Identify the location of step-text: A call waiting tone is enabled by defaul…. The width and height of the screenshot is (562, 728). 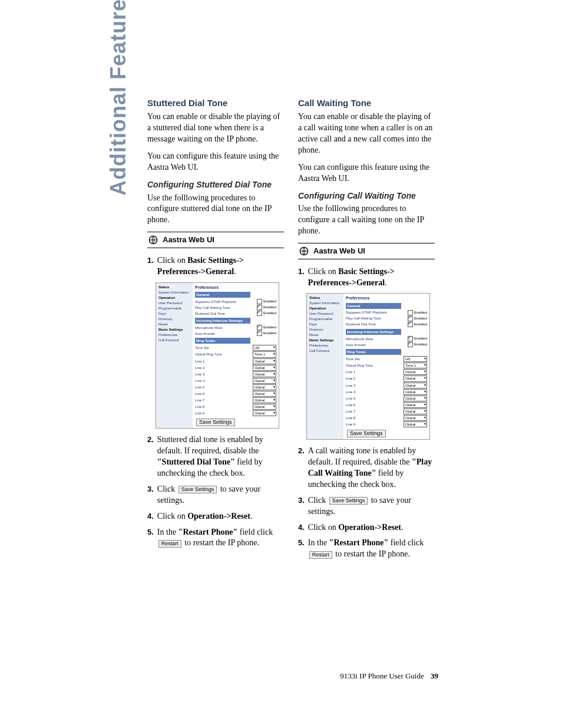
(371, 468).